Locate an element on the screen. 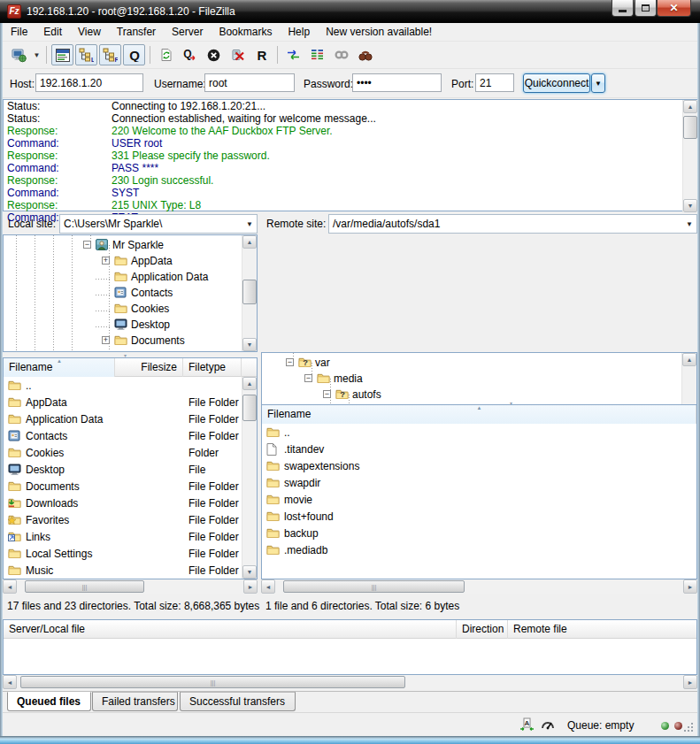 The height and width of the screenshot is (744, 700). toggle-message-log-button is located at coordinates (62, 55).